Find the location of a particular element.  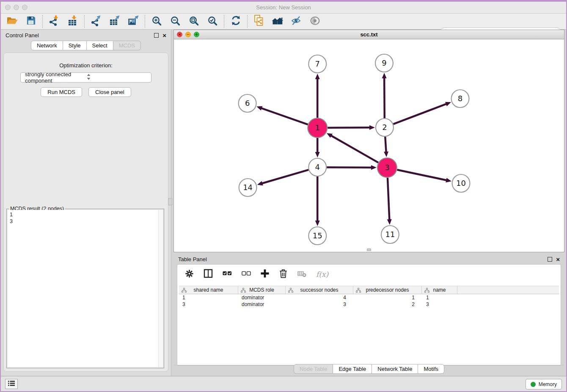

import-network-button is located at coordinates (54, 22).